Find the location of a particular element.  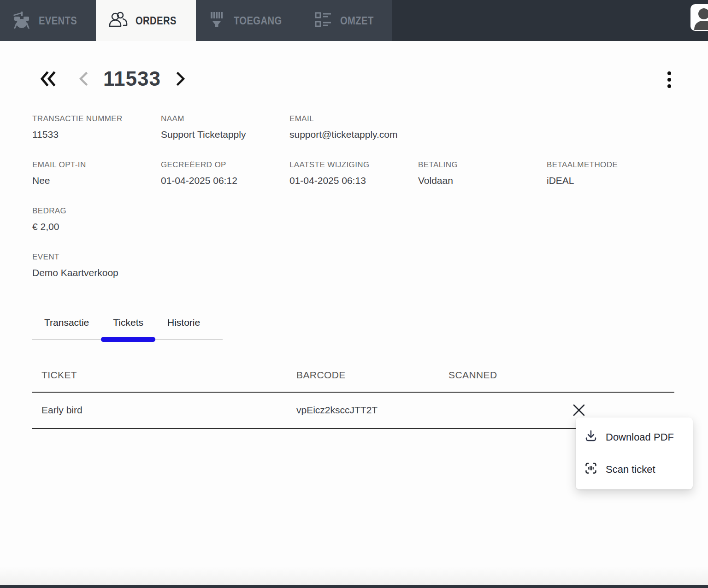

ticket-barcode-cell: vpEicz2ksccJTT2T is located at coordinates (372, 417).